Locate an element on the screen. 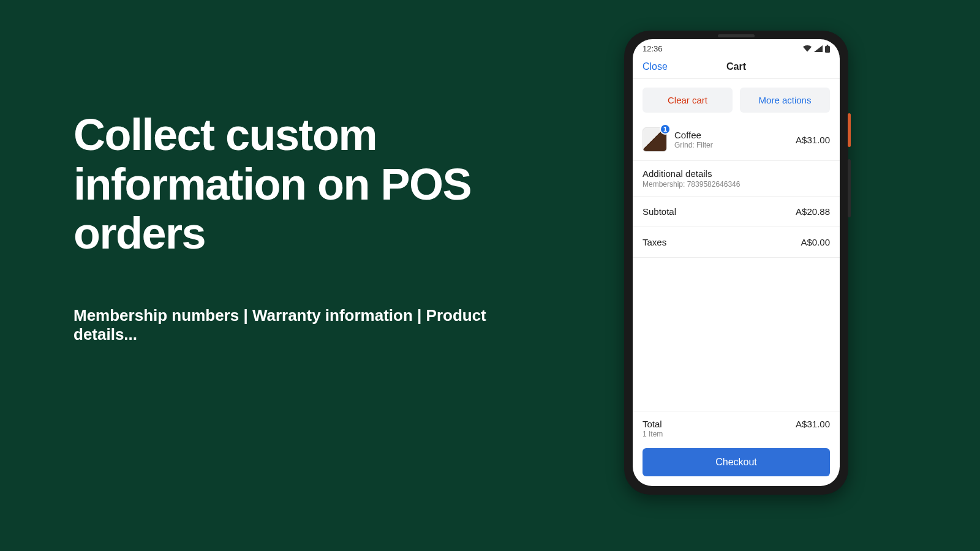  cart-footer: Total 1 Item A$31.00 Checkout is located at coordinates (736, 448).